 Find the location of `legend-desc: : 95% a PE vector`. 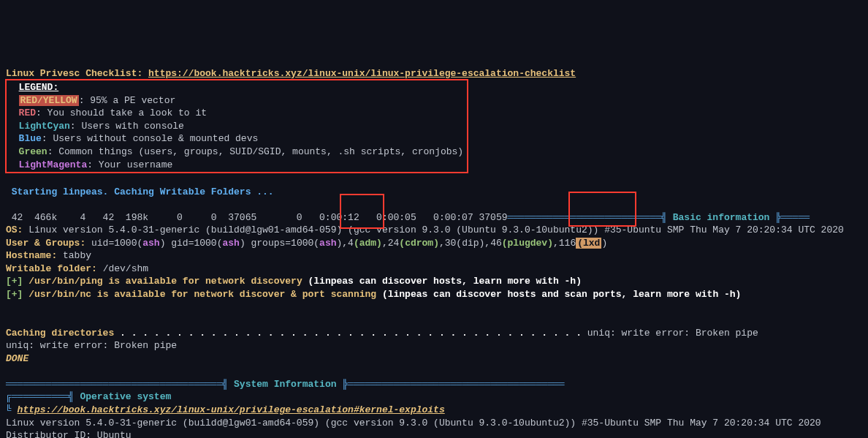

legend-desc: : 95% a PE vector is located at coordinates (127, 101).